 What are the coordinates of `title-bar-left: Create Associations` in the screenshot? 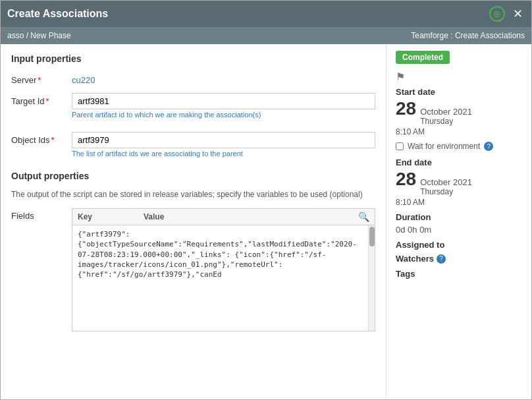 It's located at (58, 14).